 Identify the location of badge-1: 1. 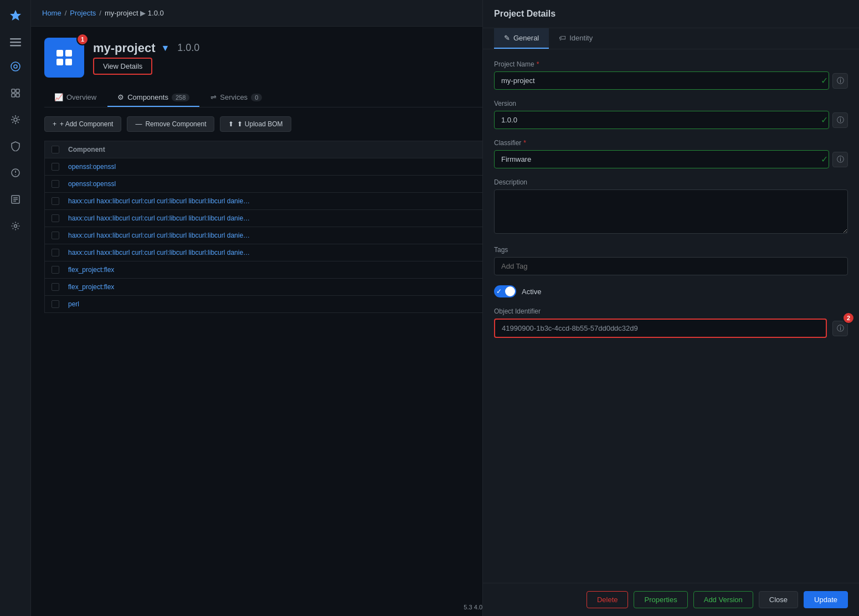
(83, 39).